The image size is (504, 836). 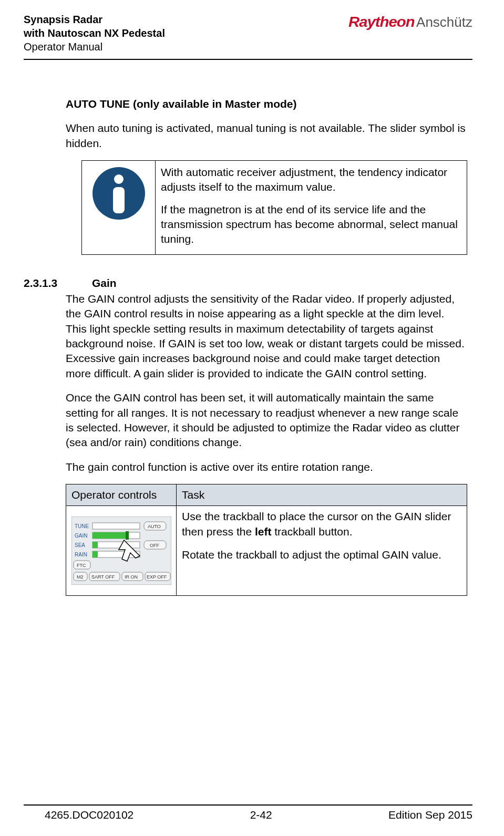 I want to click on table-header-task: Task, so click(x=322, y=495).